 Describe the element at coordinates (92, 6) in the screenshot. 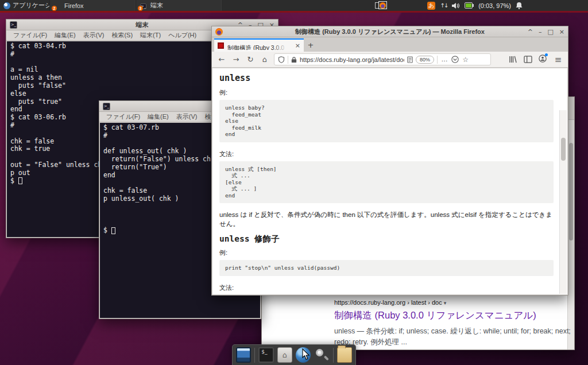

I see `taskbar-item-firefox: 2 Firefox` at that location.